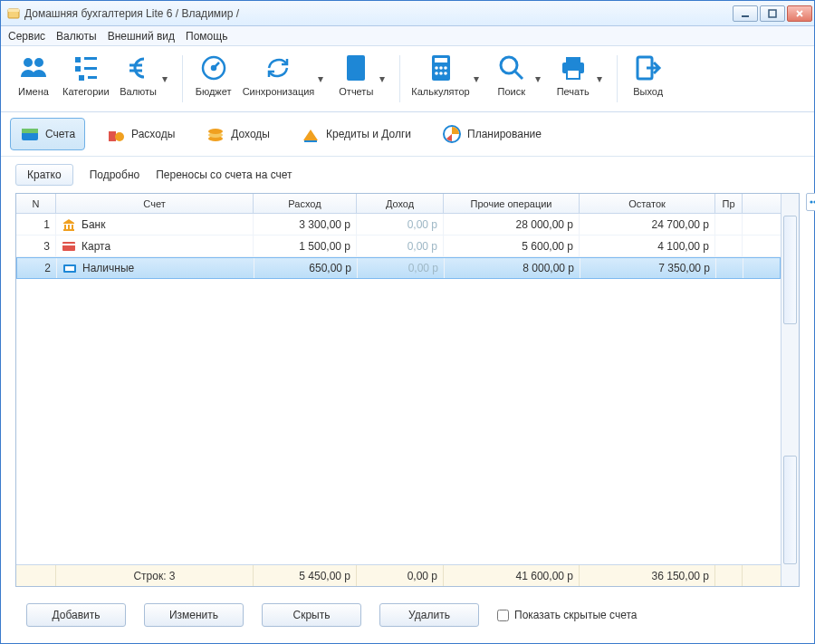 The image size is (815, 644). I want to click on add-button: Добавить, so click(76, 615).